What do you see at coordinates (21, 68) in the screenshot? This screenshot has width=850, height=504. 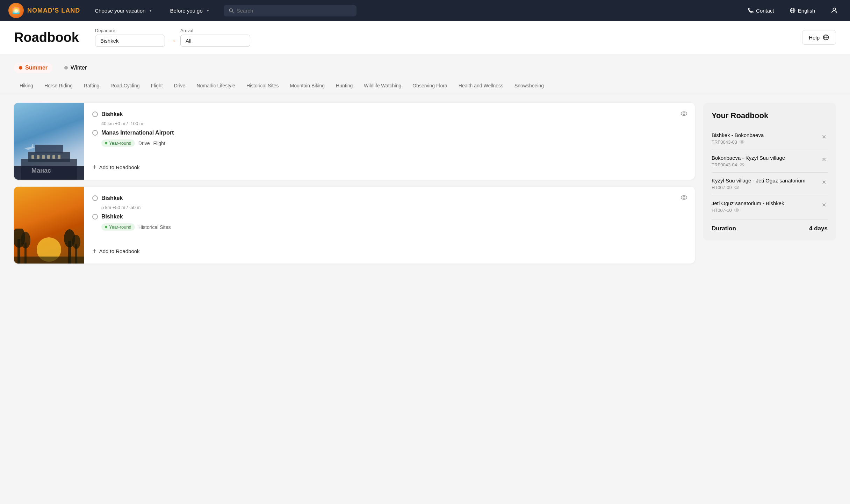 I see `summer-dot` at bounding box center [21, 68].